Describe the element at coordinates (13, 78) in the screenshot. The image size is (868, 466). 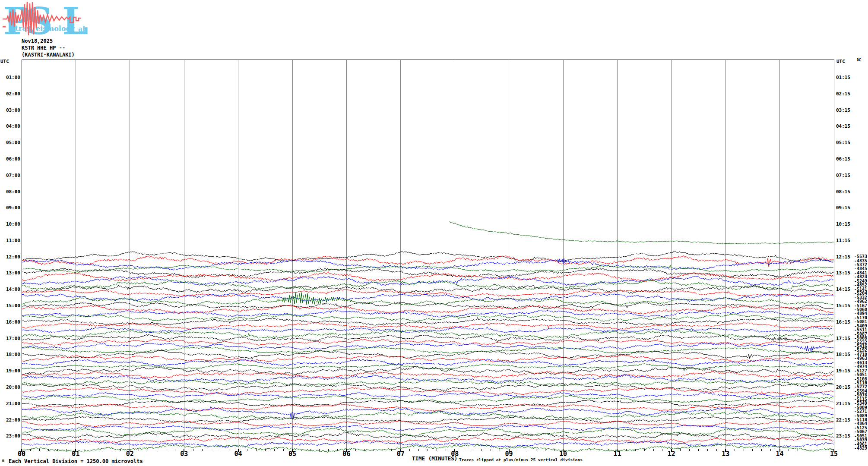
I see `left-hour-label: 01:00` at that location.